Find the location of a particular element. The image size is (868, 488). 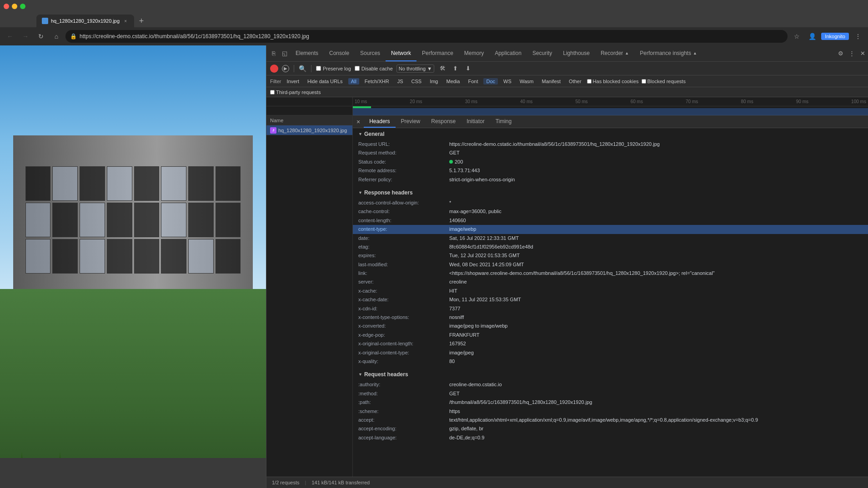

header-name: link: is located at coordinates (404, 274).